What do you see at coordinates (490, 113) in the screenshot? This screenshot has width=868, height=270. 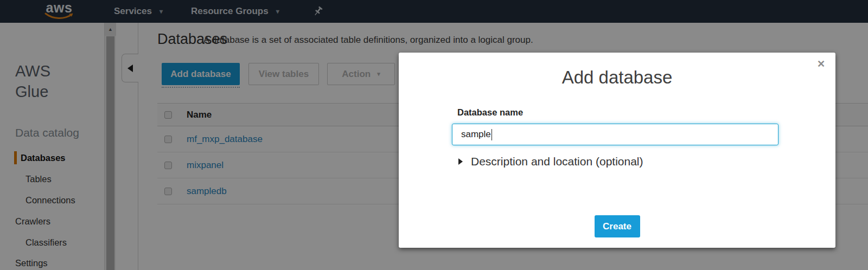 I see `database-name-label: Database name` at bounding box center [490, 113].